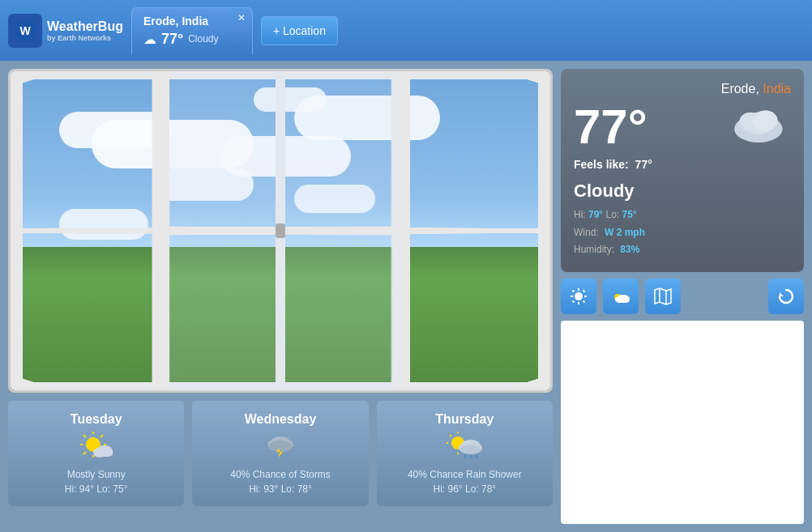 The width and height of the screenshot is (812, 532). Describe the element at coordinates (280, 419) in the screenshot. I see `forecast-day-1: Wednesday` at that location.